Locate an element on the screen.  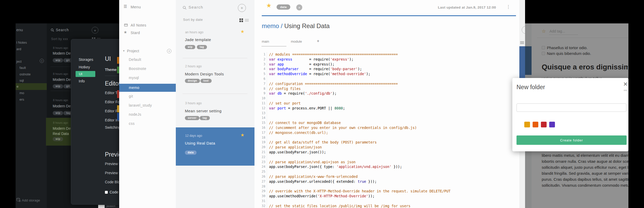
folder-name-input is located at coordinates (571, 108).